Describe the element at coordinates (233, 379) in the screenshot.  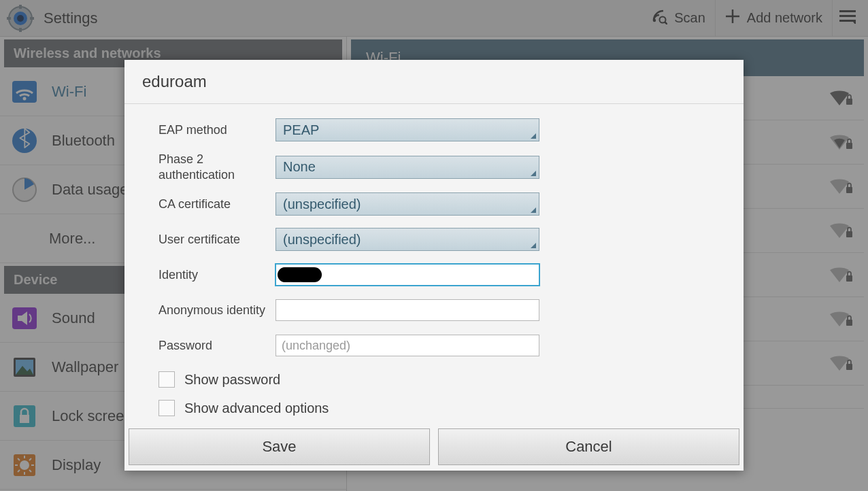
I see `show-password-label: Show password` at that location.